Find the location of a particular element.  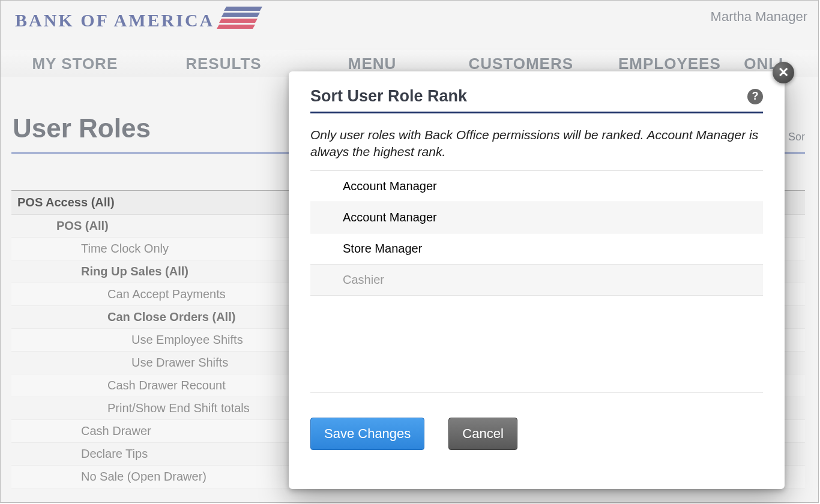

brand-header: BANK OF AMERICA is located at coordinates (409, 18).